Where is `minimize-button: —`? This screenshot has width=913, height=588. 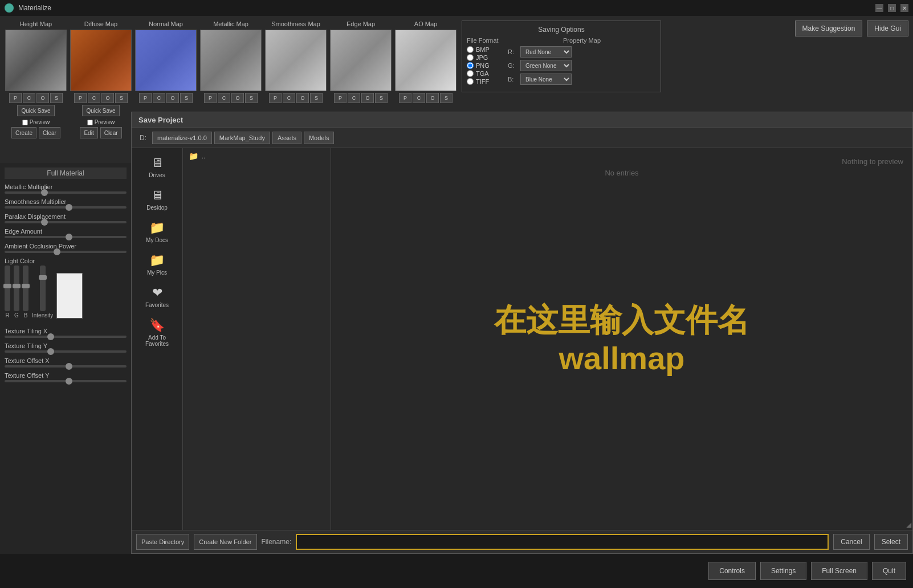 minimize-button: — is located at coordinates (879, 8).